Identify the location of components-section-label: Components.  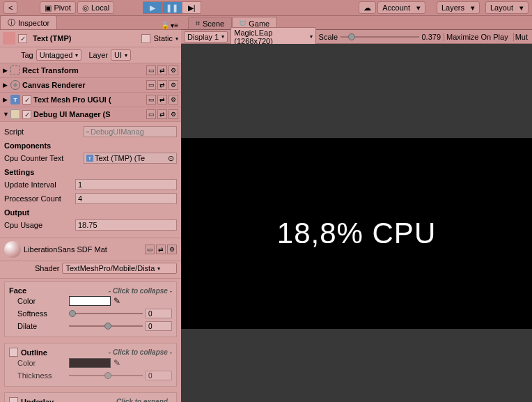
(91, 145).